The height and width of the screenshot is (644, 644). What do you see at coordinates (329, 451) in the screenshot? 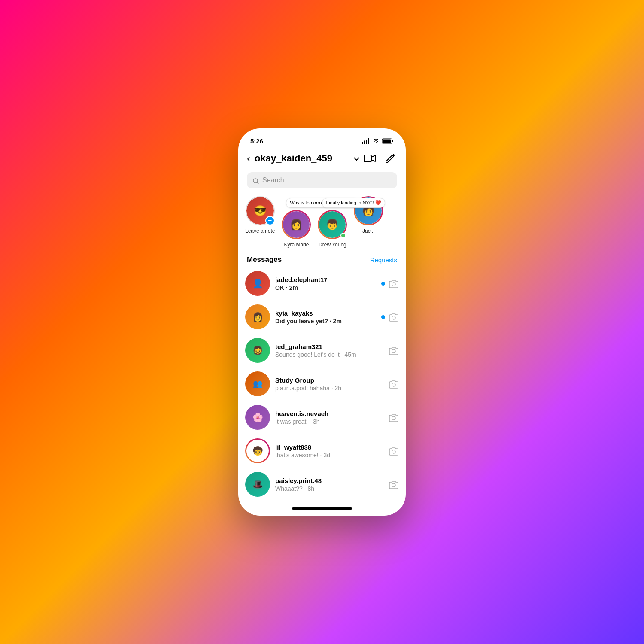
I see `message-content-wyatt: lil_wyatt838 that's awesome! · 3d` at bounding box center [329, 451].